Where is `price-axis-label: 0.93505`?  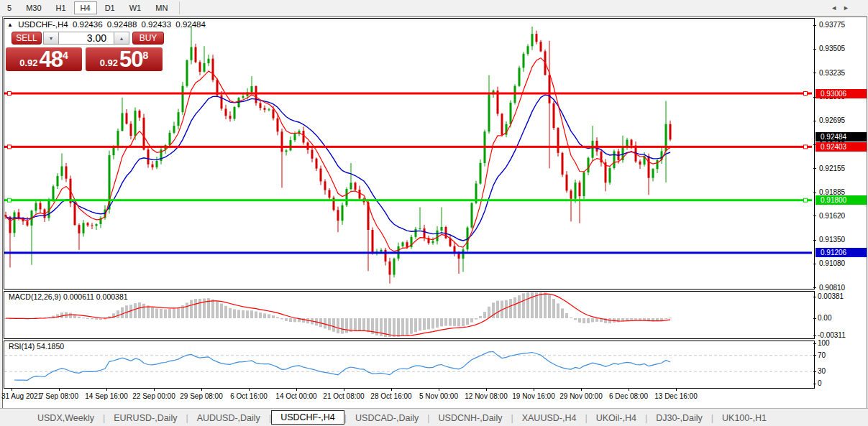
price-axis-label: 0.93505 is located at coordinates (832, 49).